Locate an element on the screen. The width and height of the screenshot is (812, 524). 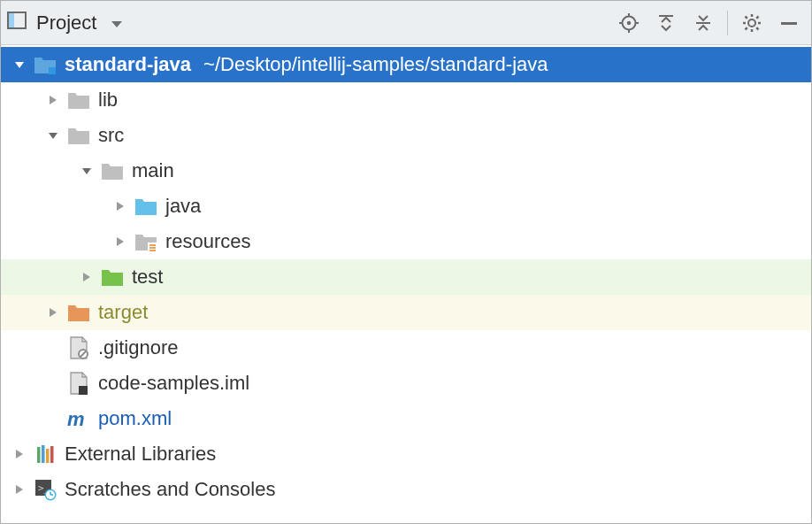
tree-node-target: target is located at coordinates (406, 312).